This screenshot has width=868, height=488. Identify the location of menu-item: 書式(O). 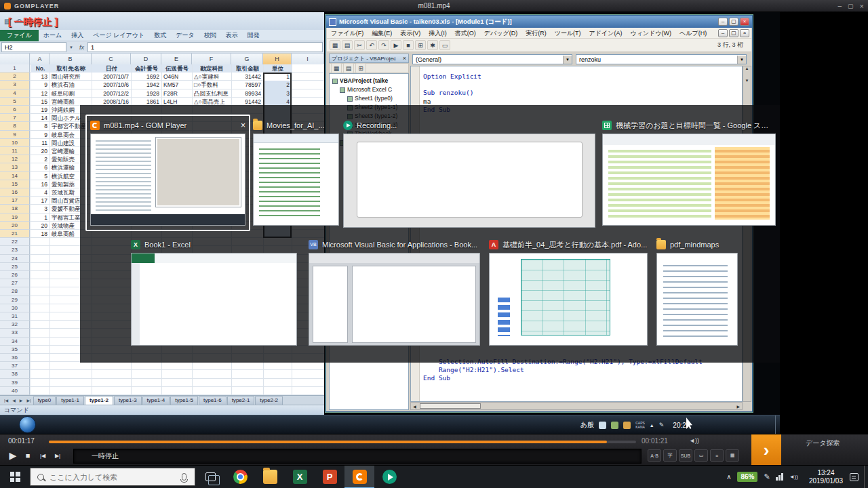
(465, 33).